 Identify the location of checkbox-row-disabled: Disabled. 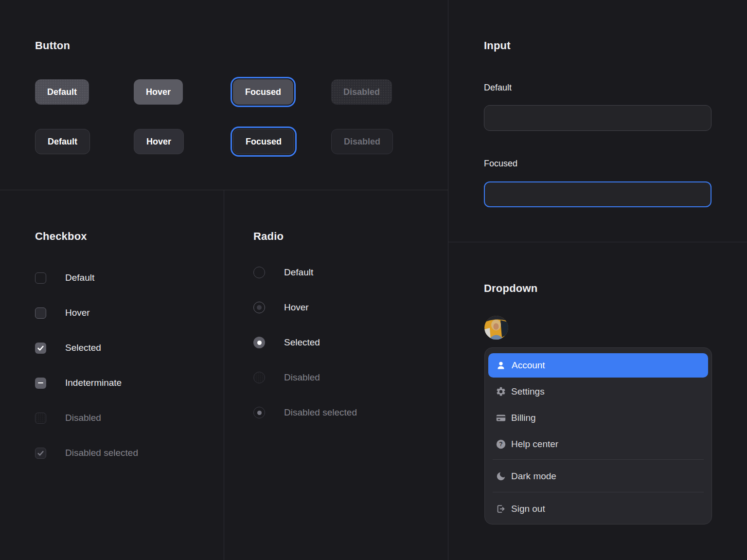
(68, 418).